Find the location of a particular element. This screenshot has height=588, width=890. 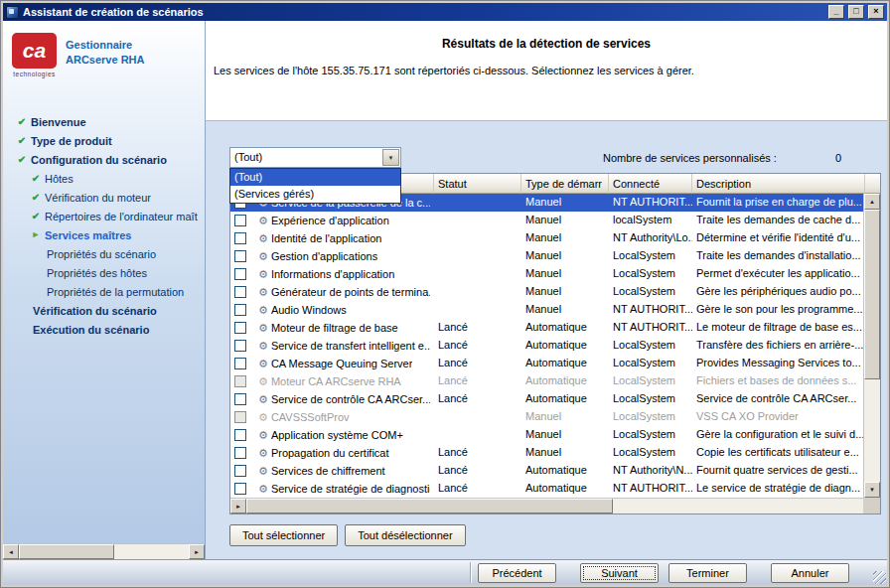

service-start-type: Automatique is located at coordinates (565, 381).